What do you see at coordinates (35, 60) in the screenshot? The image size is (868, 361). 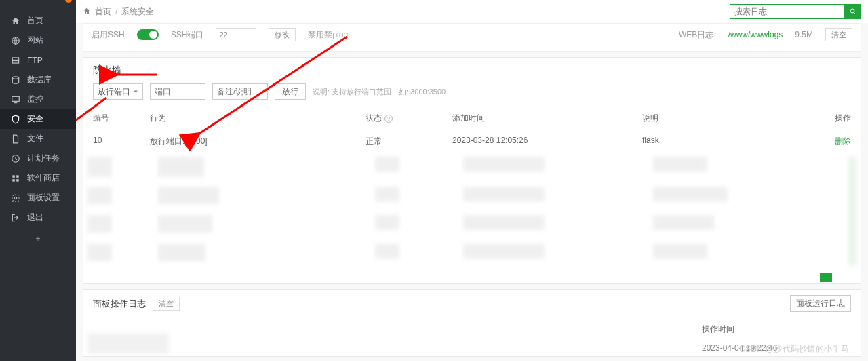 I see `sidebar-item-label: FTP` at bounding box center [35, 60].